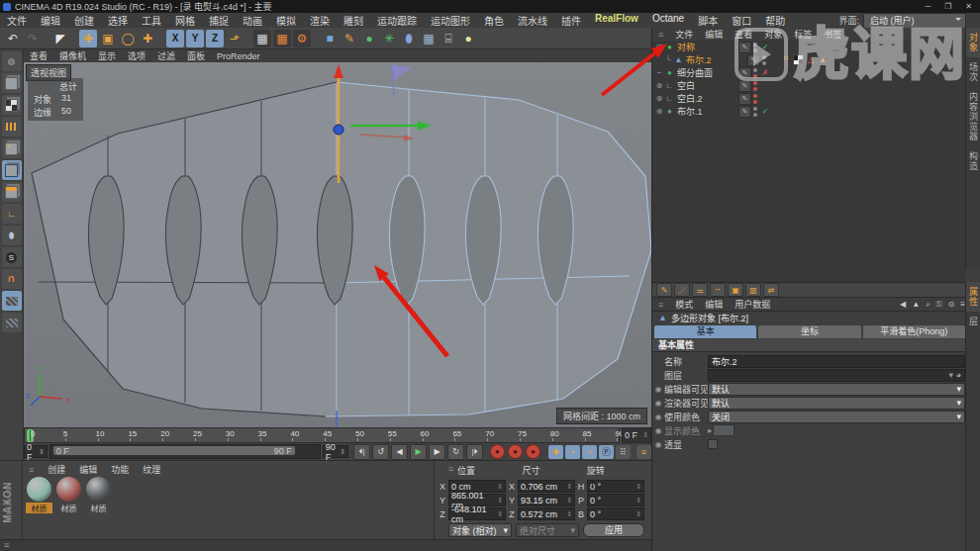  Describe the element at coordinates (185, 451) in the screenshot. I see `preview-range-slider: 0 F 90 F` at that location.